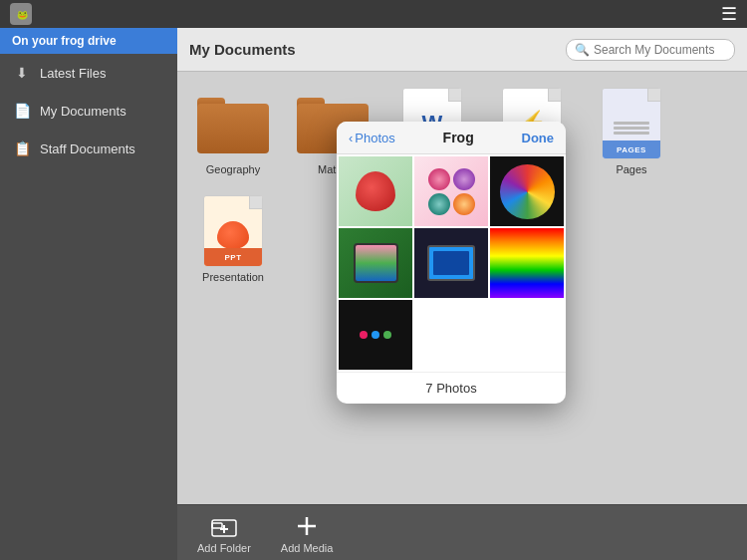  What do you see at coordinates (374, 14) in the screenshot?
I see `top-bar: 🐸 ☰` at bounding box center [374, 14].